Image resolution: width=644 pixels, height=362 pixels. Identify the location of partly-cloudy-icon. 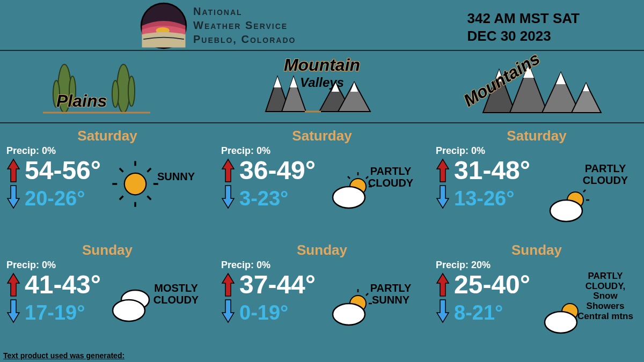
(570, 205).